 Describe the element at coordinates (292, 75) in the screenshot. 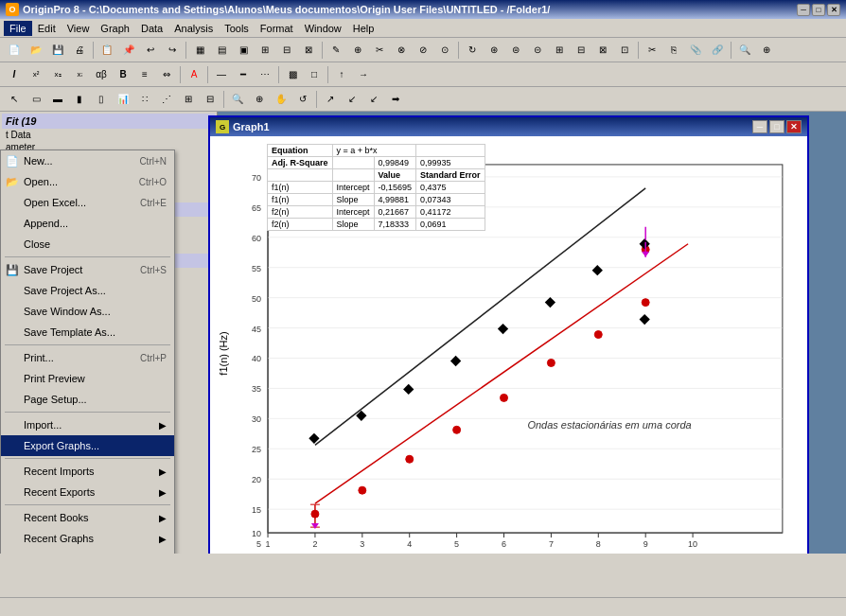

I see `fill-btn: ▩` at that location.